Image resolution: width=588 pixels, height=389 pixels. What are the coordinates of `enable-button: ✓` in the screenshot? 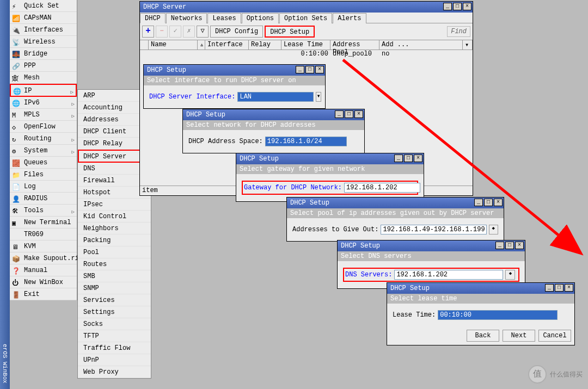 It's located at (175, 32).